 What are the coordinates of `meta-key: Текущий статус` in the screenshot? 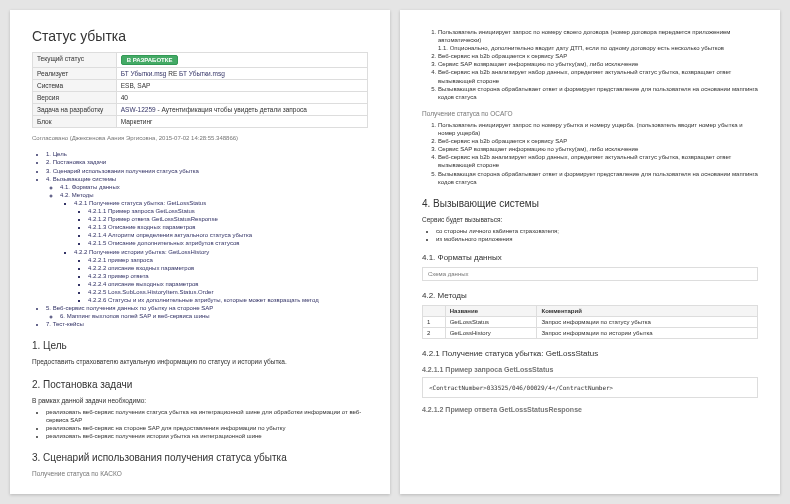 It's located at (75, 60).